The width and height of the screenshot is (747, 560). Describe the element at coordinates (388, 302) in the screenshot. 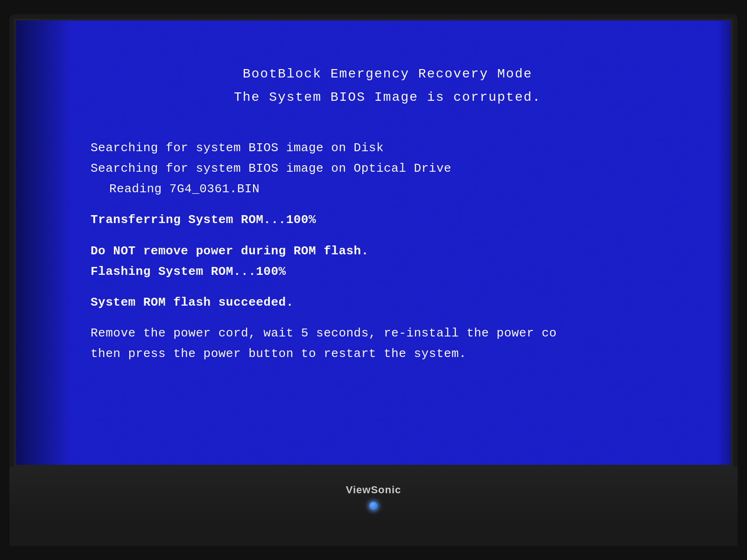

I see `flash-succeeded-line: System ROM flash succeeded.` at that location.